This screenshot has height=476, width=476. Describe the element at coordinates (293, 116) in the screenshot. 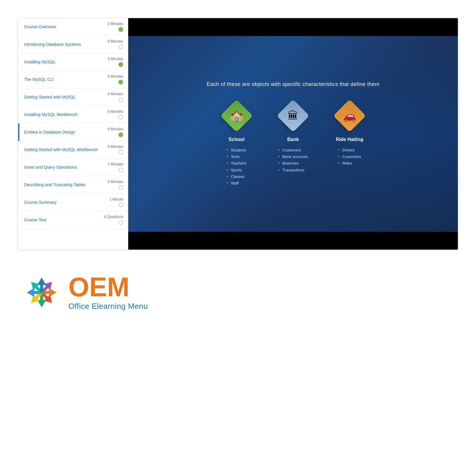

I see `bank-diamond: 🏛` at that location.